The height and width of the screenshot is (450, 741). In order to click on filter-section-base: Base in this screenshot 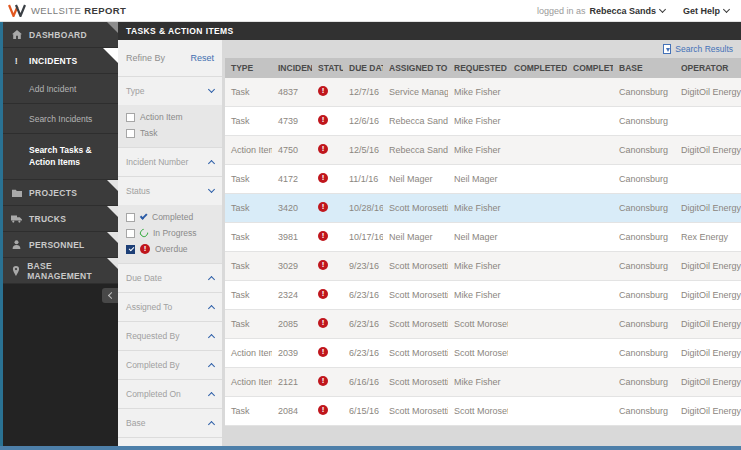, I will do `click(170, 422)`.